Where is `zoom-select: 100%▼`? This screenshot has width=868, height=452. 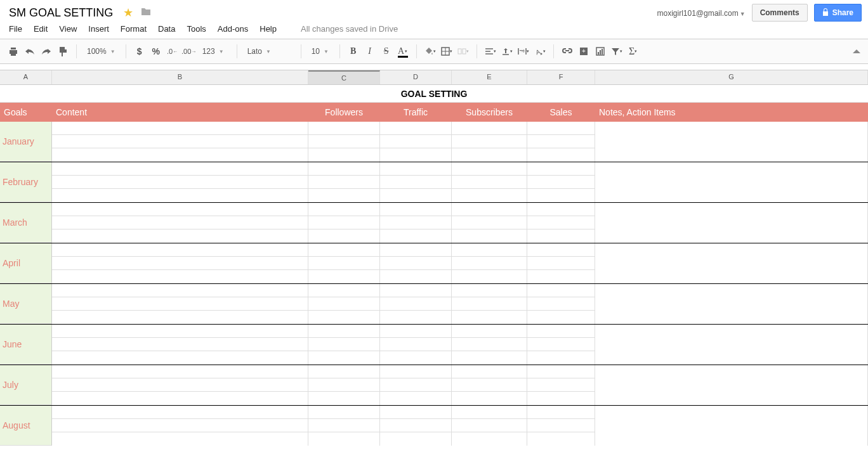 zoom-select: 100%▼ is located at coordinates (102, 51).